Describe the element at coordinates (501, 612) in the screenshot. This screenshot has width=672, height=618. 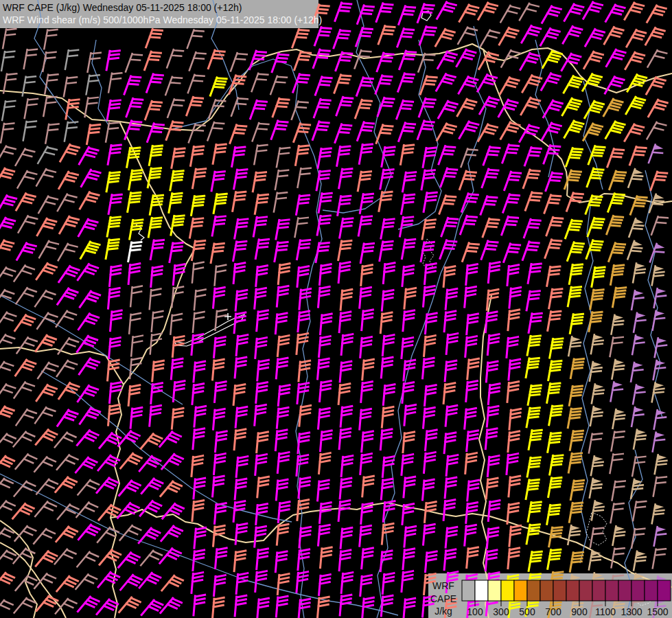
I see `legend-tick-label: 300` at that location.